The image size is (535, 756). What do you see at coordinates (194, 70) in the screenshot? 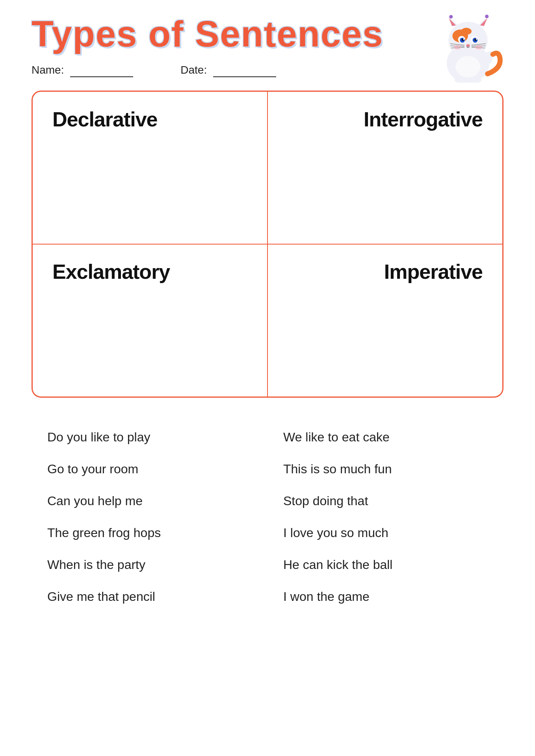
I see `date-label: Date:` at bounding box center [194, 70].